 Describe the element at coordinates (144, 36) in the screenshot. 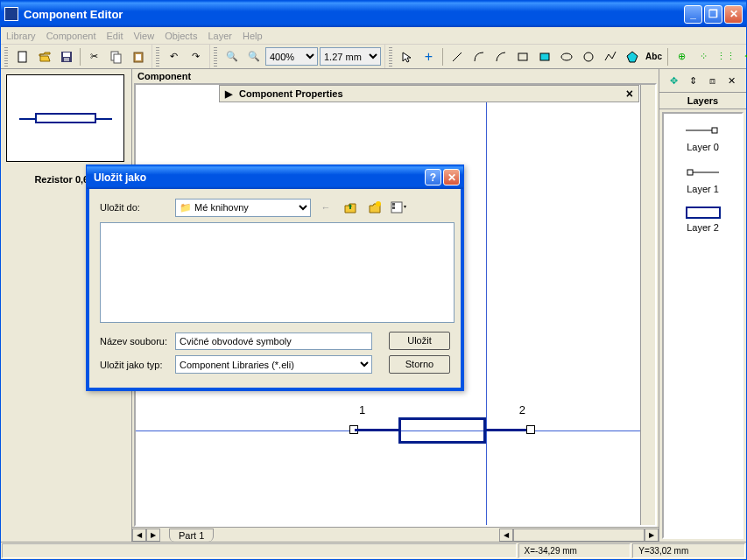

I see `menu-view: View` at that location.